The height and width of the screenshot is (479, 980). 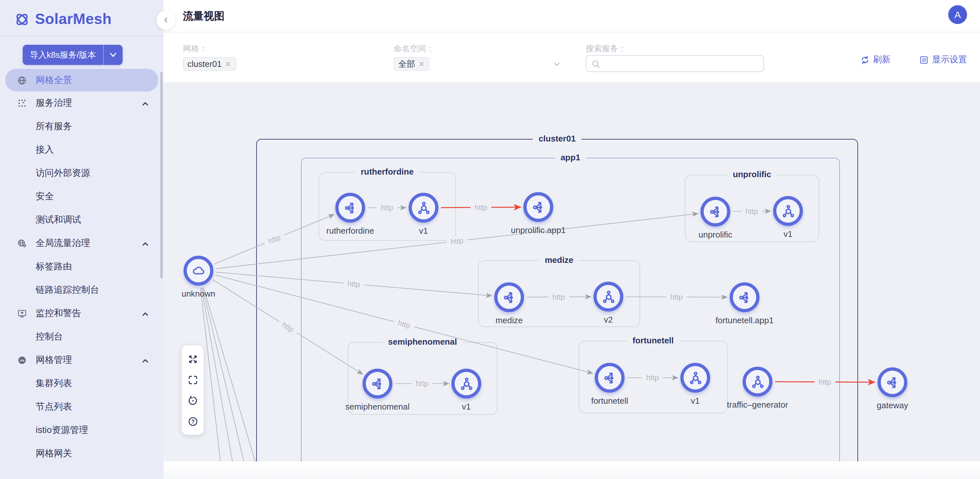 What do you see at coordinates (682, 64) in the screenshot?
I see `search-service-input` at bounding box center [682, 64].